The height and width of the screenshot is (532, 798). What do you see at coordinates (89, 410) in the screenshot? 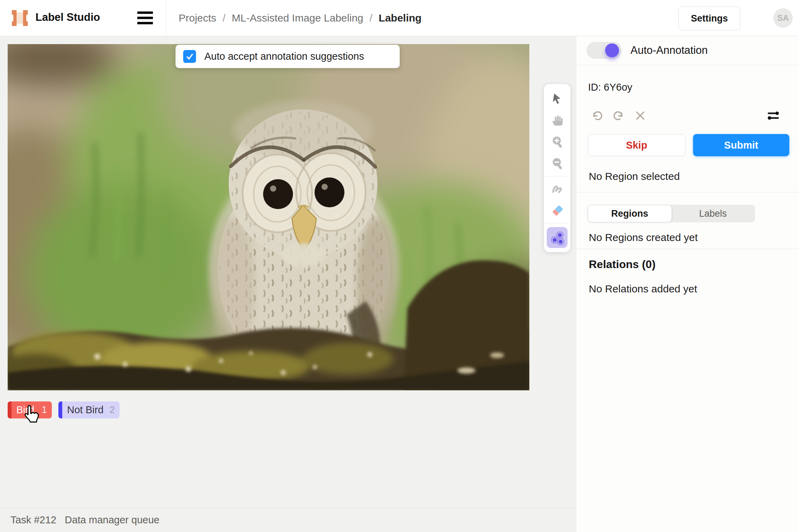
I see `label-chip-not-bird: Not Bird 2` at bounding box center [89, 410].